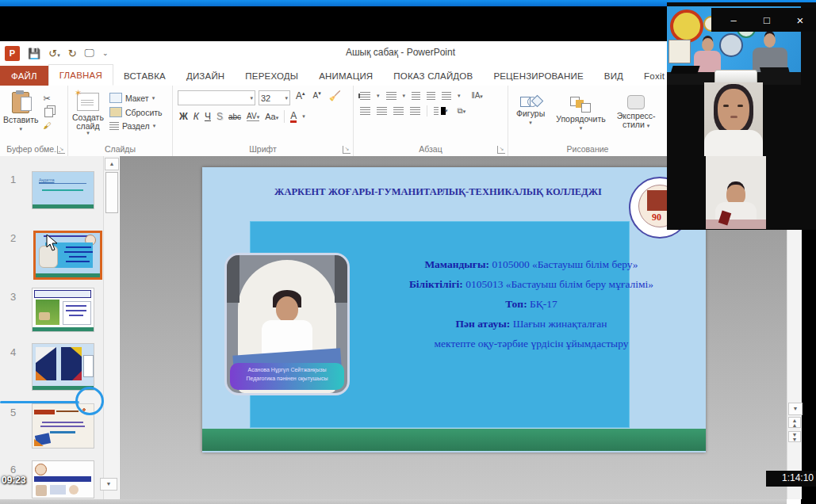  What do you see at coordinates (680, 52) in the screenshot?
I see `building-emblem` at bounding box center [680, 52].